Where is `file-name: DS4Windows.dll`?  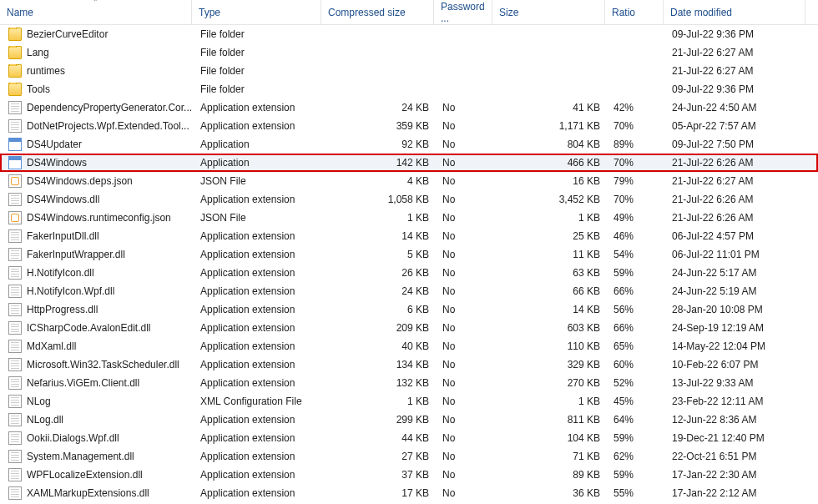 file-name: DS4Windows.dll is located at coordinates (63, 199).